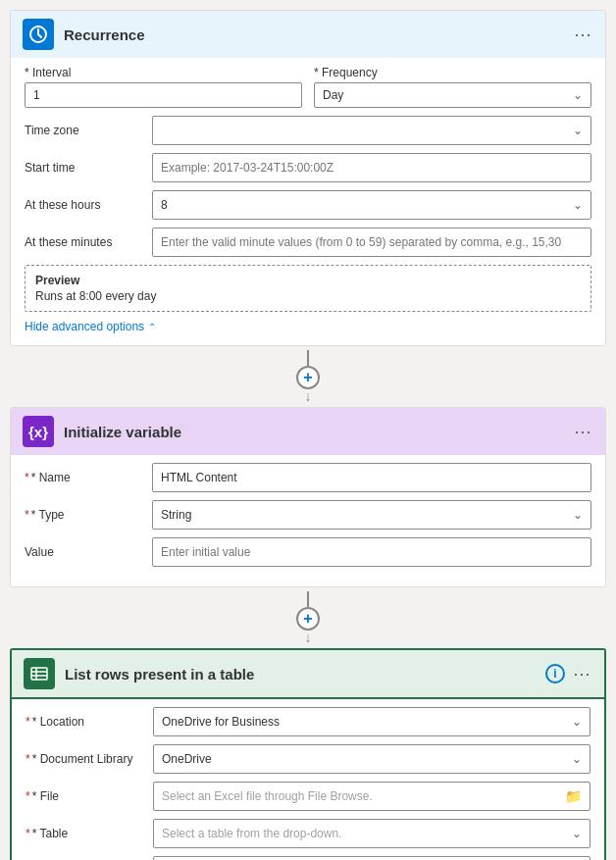 Image resolution: width=616 pixels, height=860 pixels. Describe the element at coordinates (372, 515) in the screenshot. I see `initvar-type-select: String ⌄` at that location.